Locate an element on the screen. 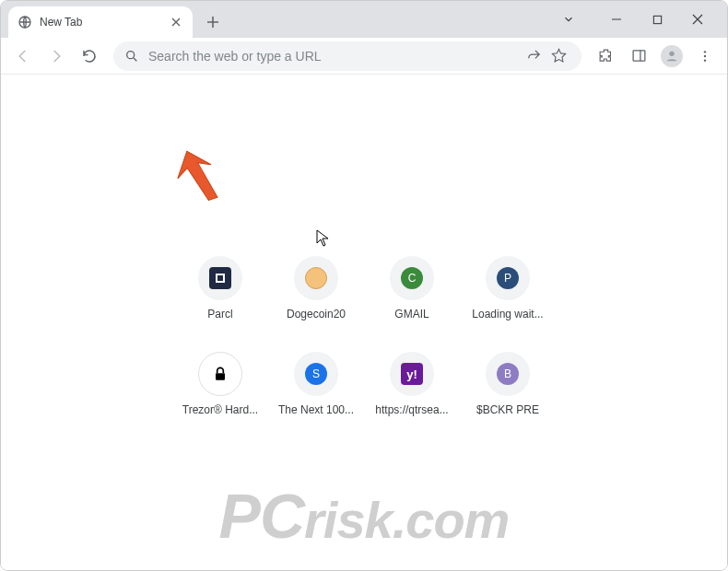 The width and height of the screenshot is (728, 571). shortcut-tile: Trezor® Hard... is located at coordinates (220, 384).